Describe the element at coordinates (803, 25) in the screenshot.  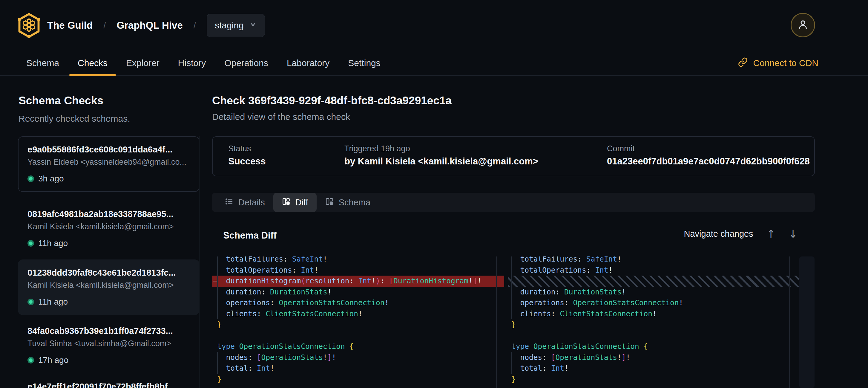
I see `user-avatar-button` at that location.